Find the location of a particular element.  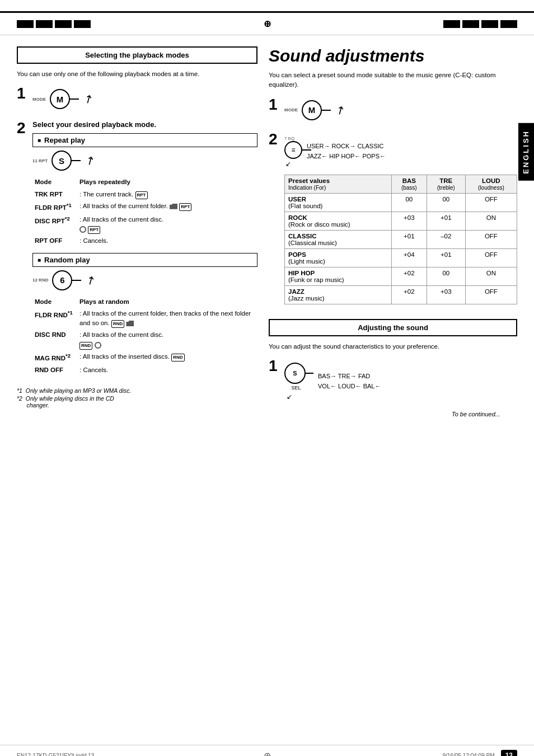

top-rule: ⊕ is located at coordinates (267, 24).